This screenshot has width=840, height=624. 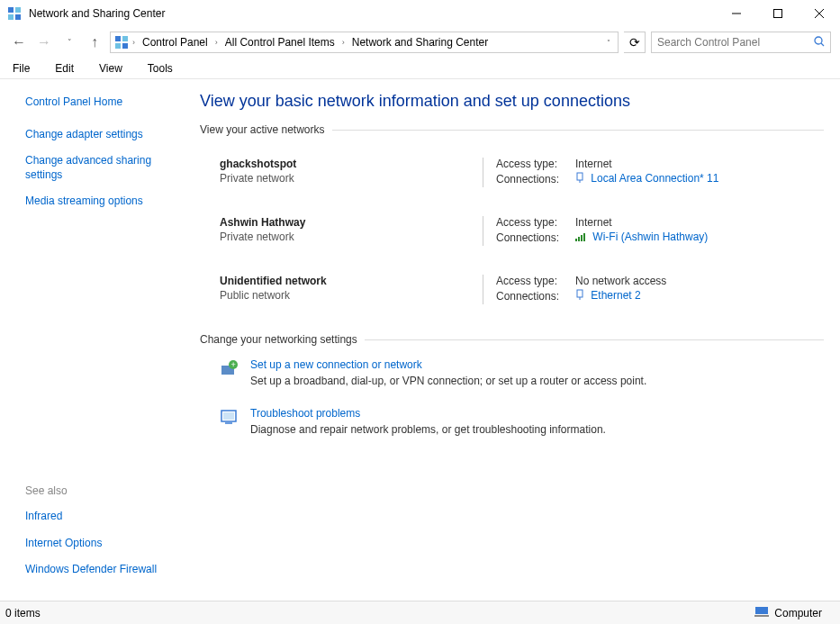 I want to click on address-bar: ← → ˅ ↑ › Control Panel › All Control Pa…, so click(x=420, y=42).